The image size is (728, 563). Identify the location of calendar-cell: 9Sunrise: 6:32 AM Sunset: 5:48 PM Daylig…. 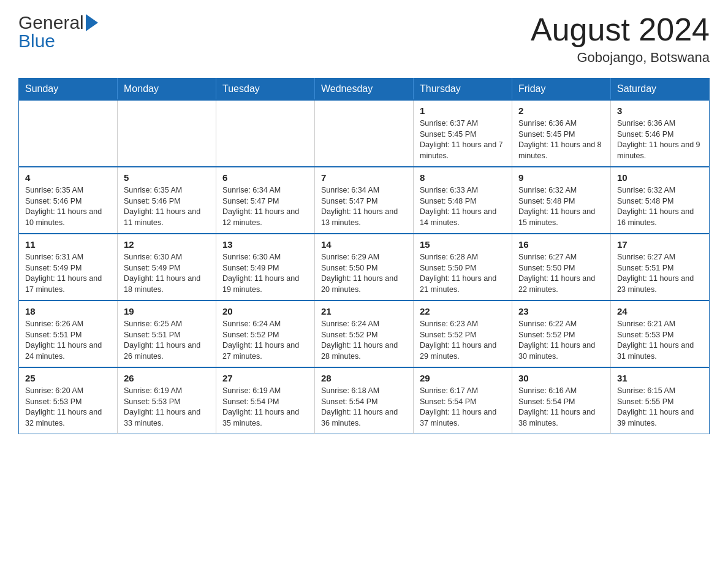
(561, 200).